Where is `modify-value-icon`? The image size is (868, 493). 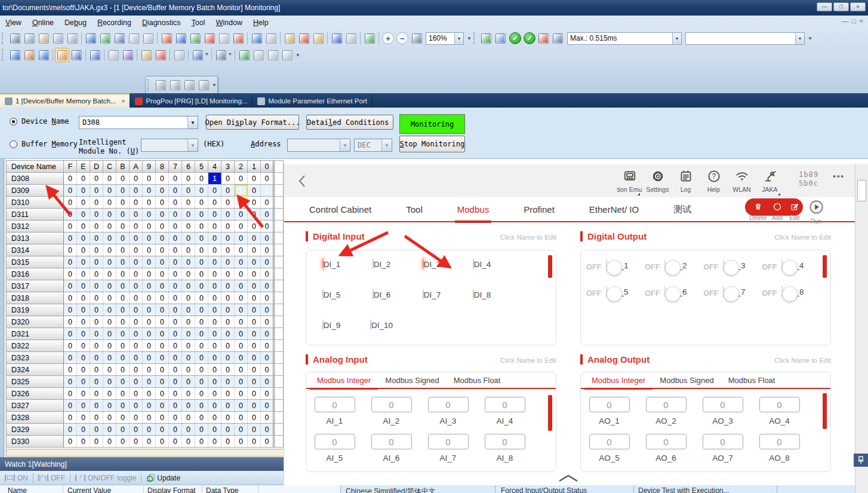 modify-value-icon is located at coordinates (146, 55).